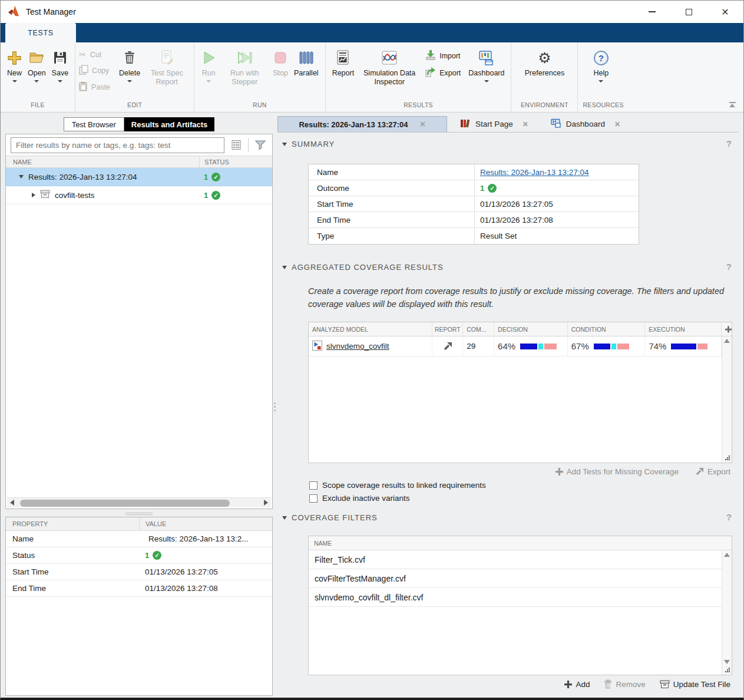 The width and height of the screenshot is (744, 700). What do you see at coordinates (14, 65) in the screenshot?
I see `new-button: New` at bounding box center [14, 65].